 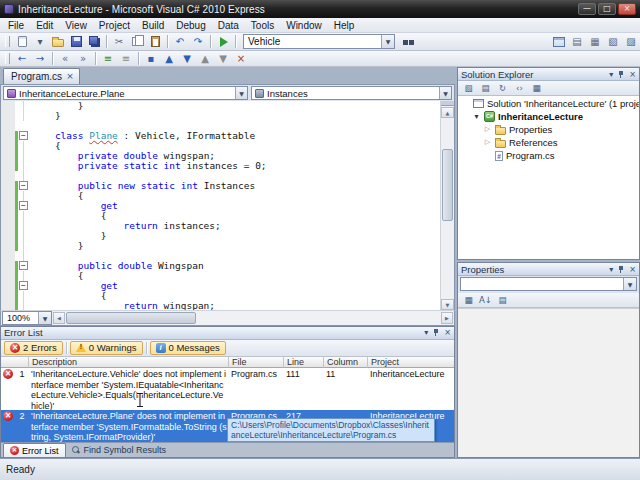 What do you see at coordinates (448, 104) in the screenshot?
I see `split-view-handle` at bounding box center [448, 104].